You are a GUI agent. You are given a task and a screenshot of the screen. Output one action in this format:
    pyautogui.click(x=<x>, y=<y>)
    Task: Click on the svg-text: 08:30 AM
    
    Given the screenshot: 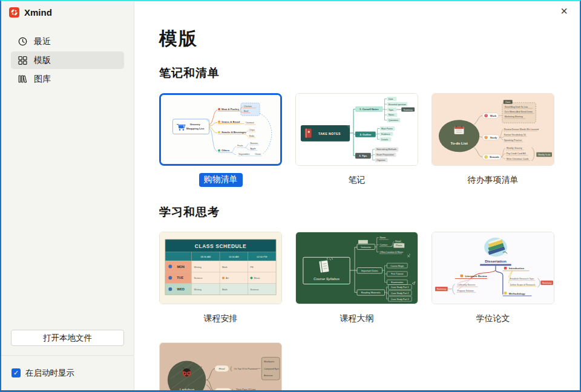 What is the action you would take?
    pyautogui.click(x=206, y=256)
    